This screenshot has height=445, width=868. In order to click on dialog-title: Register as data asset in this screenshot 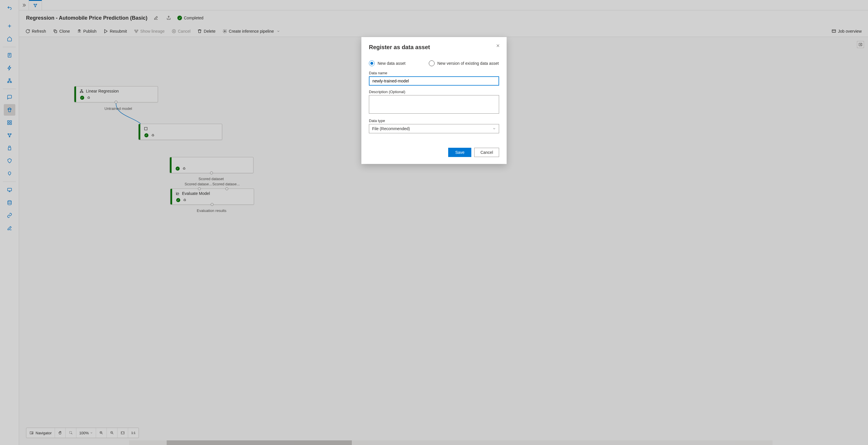, I will do `click(434, 47)`.